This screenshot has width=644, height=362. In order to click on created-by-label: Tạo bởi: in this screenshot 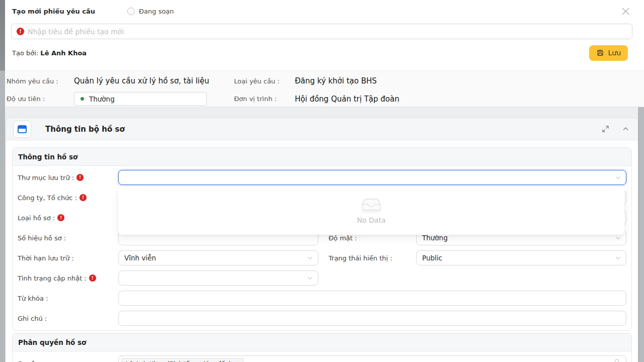, I will do `click(25, 53)`.